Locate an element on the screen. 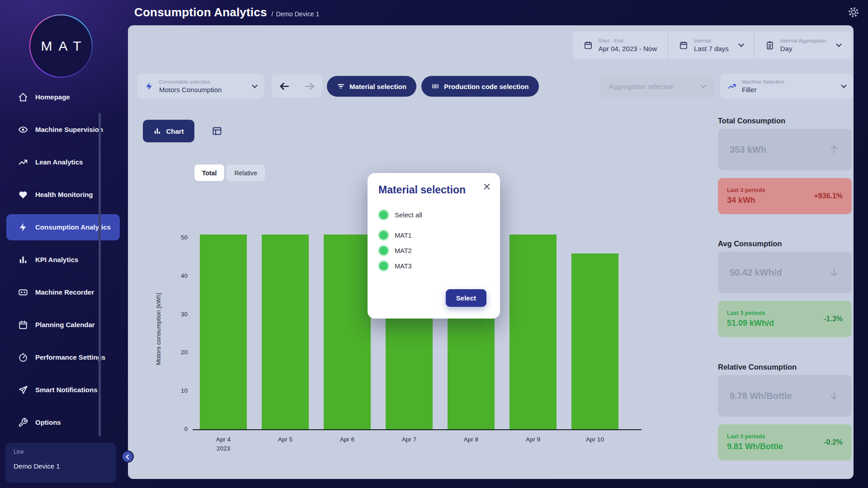  y-tick-label: 40 is located at coordinates (178, 276).